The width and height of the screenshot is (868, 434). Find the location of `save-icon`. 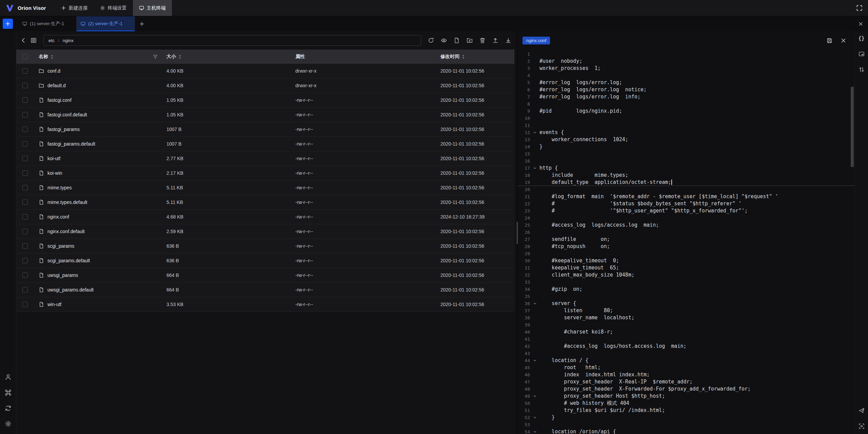

save-icon is located at coordinates (829, 41).